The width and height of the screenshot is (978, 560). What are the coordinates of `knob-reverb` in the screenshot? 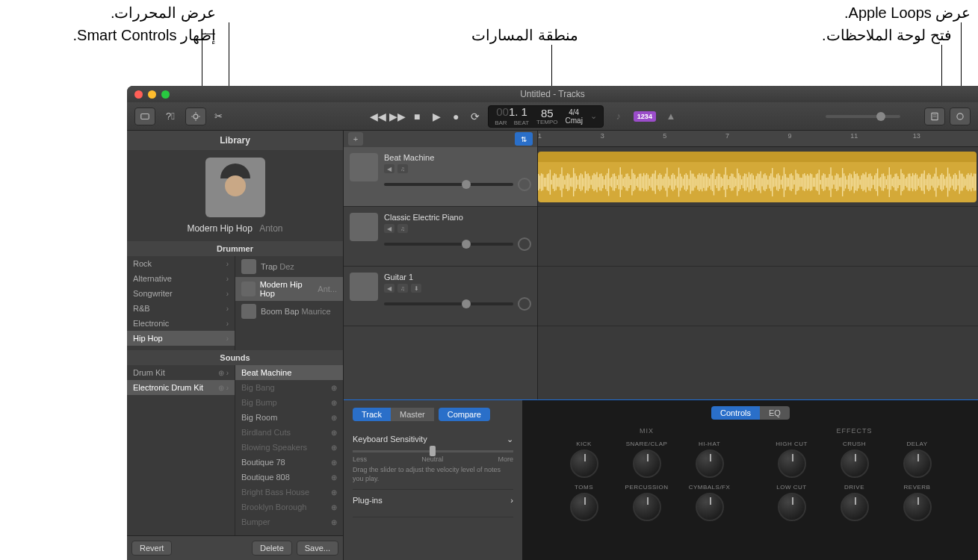 It's located at (917, 507).